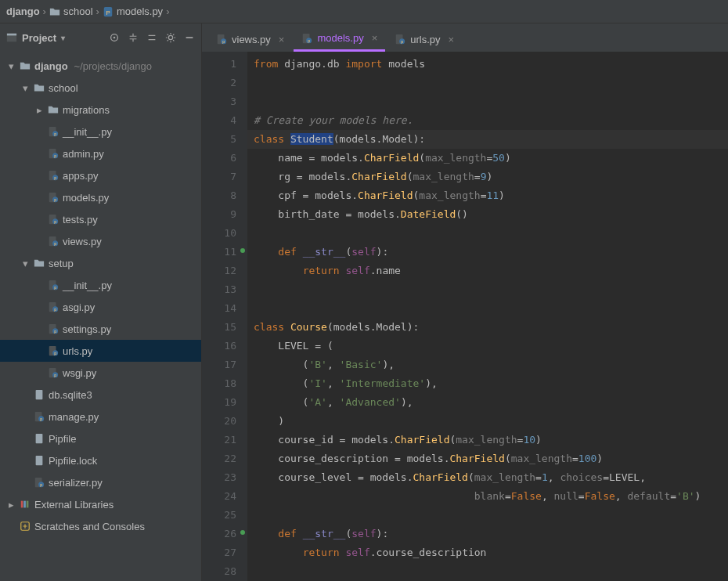 The width and height of the screenshot is (728, 581). What do you see at coordinates (100, 153) in the screenshot?
I see `tree-file-admin-py: p admin.py` at bounding box center [100, 153].